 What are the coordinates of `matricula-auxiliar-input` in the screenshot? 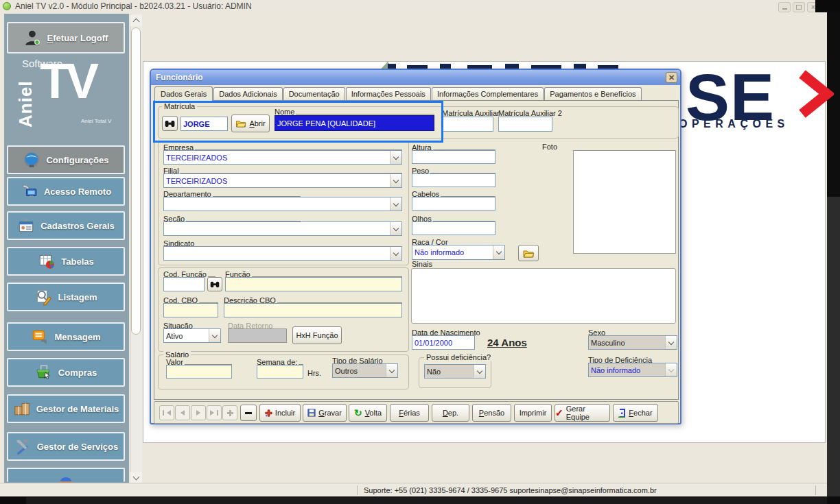 It's located at (468, 124).